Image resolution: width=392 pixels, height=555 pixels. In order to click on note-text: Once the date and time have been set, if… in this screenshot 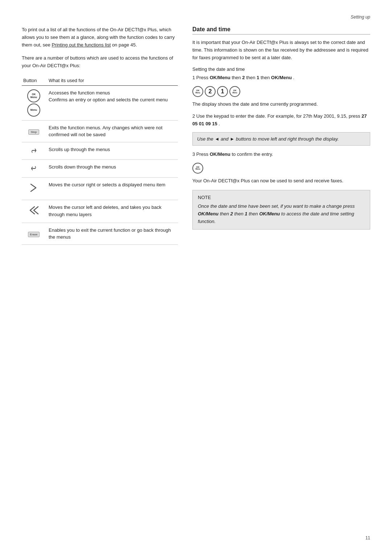, I will do `click(281, 214)`.